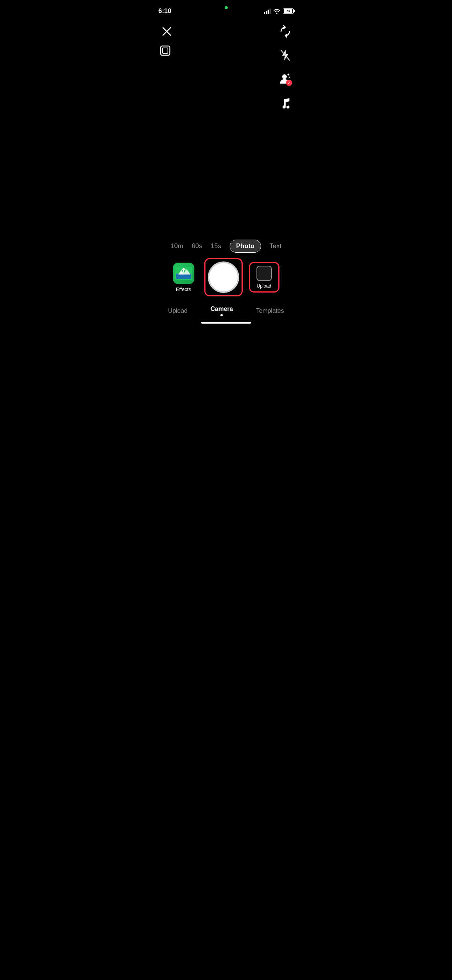 The width and height of the screenshot is (452, 980). I want to click on mode-15s: 15s, so click(215, 246).